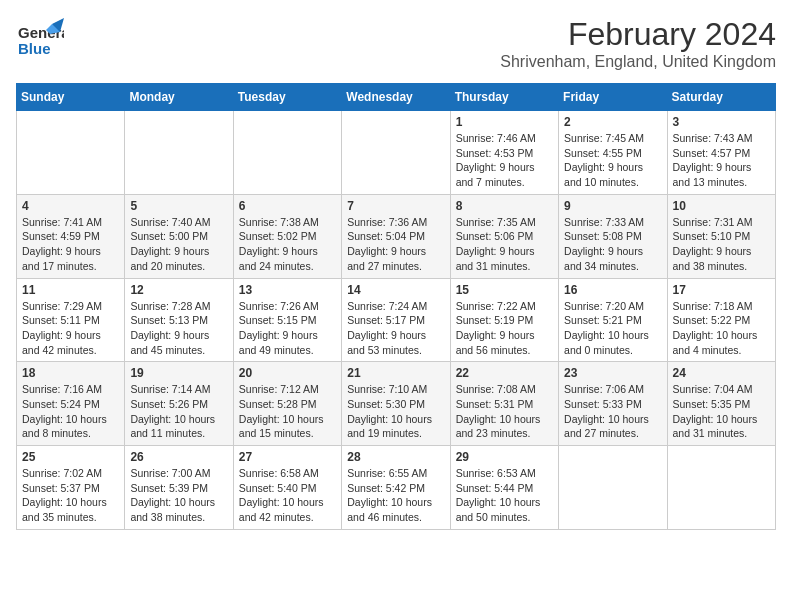 The height and width of the screenshot is (612, 792). What do you see at coordinates (71, 236) in the screenshot?
I see `calendar-cell: 4Sunrise: 7:41 AMSunset: 4:59 PMDaylight…` at bounding box center [71, 236].